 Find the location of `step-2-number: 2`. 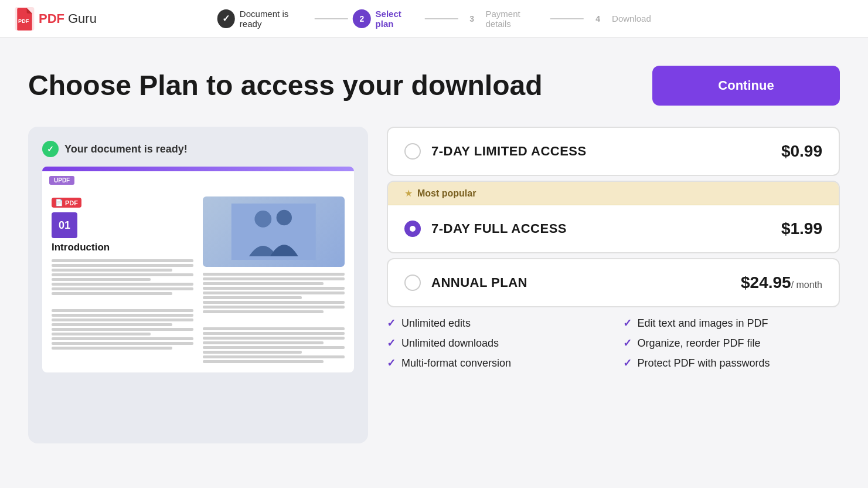

step-2-number: 2 is located at coordinates (362, 19).